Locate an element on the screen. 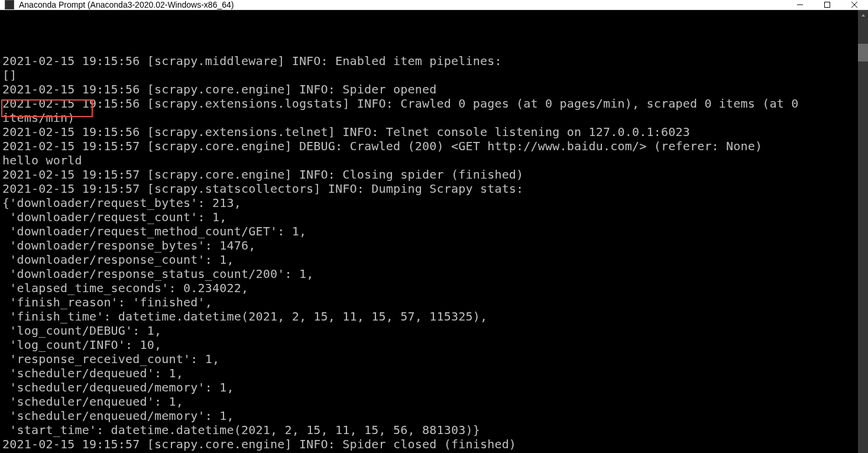  close-icon is located at coordinates (854, 5).